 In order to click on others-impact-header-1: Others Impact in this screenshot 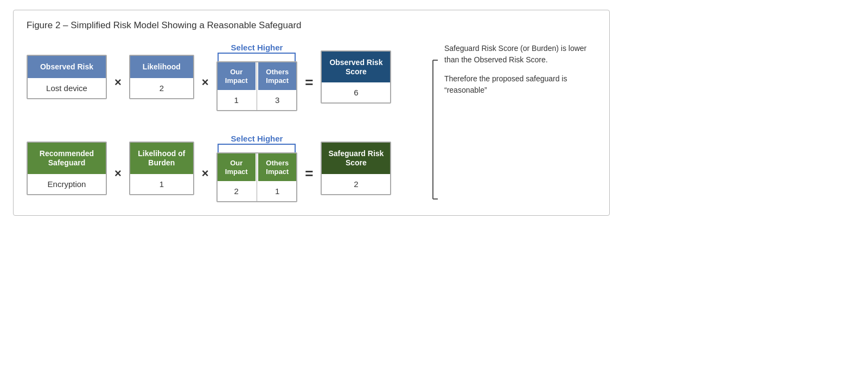, I will do `click(277, 76)`.